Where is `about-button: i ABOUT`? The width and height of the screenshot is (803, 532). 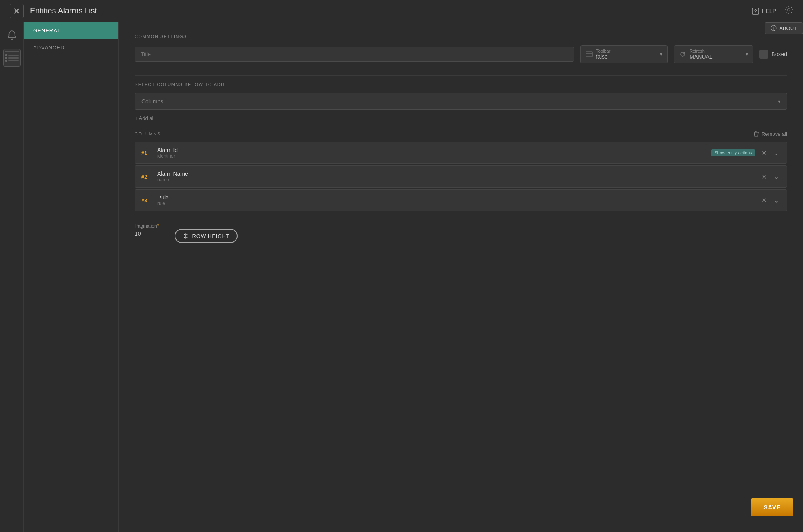 about-button: i ABOUT is located at coordinates (784, 28).